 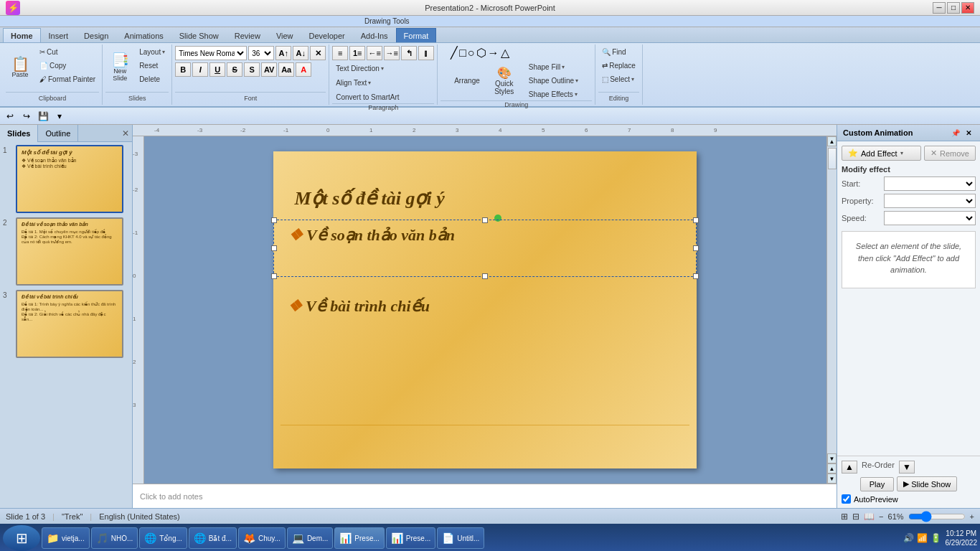 What do you see at coordinates (956, 133) in the screenshot?
I see `panel-pin-button: 📌` at bounding box center [956, 133].